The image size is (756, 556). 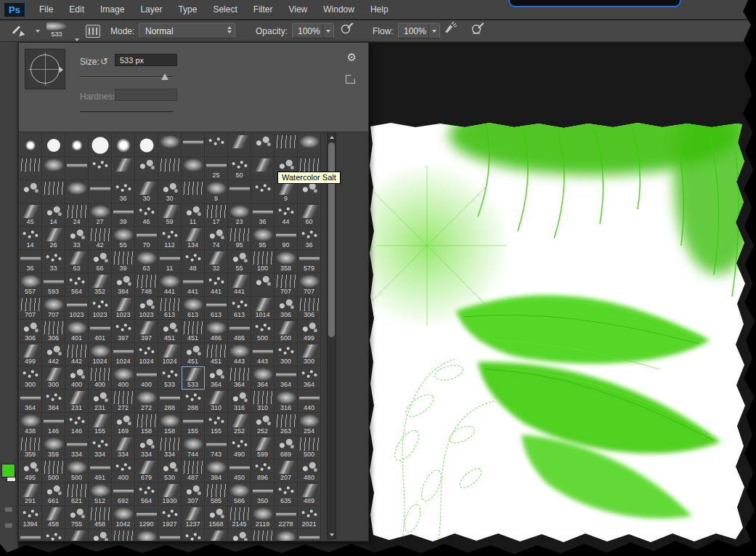 I want to click on brush-preset: 440, so click(x=309, y=401).